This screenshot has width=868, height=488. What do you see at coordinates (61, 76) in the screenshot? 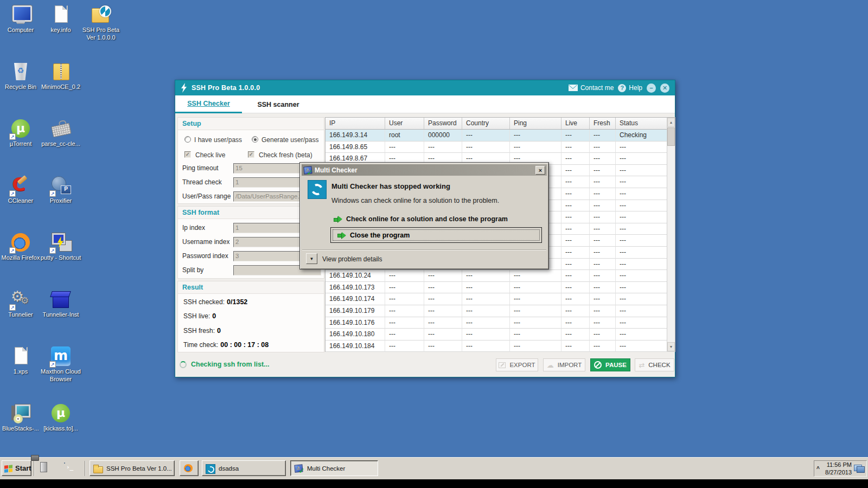
I see `desktop-icon-minimoce-0-2: MinimoCE_0.2` at bounding box center [61, 76].